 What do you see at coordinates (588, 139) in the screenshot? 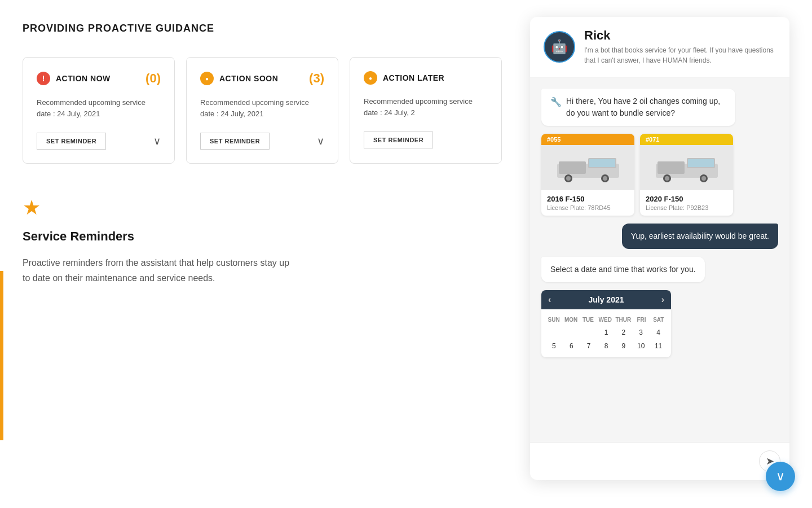
I see `vehicle-badge-1: #055` at bounding box center [588, 139].